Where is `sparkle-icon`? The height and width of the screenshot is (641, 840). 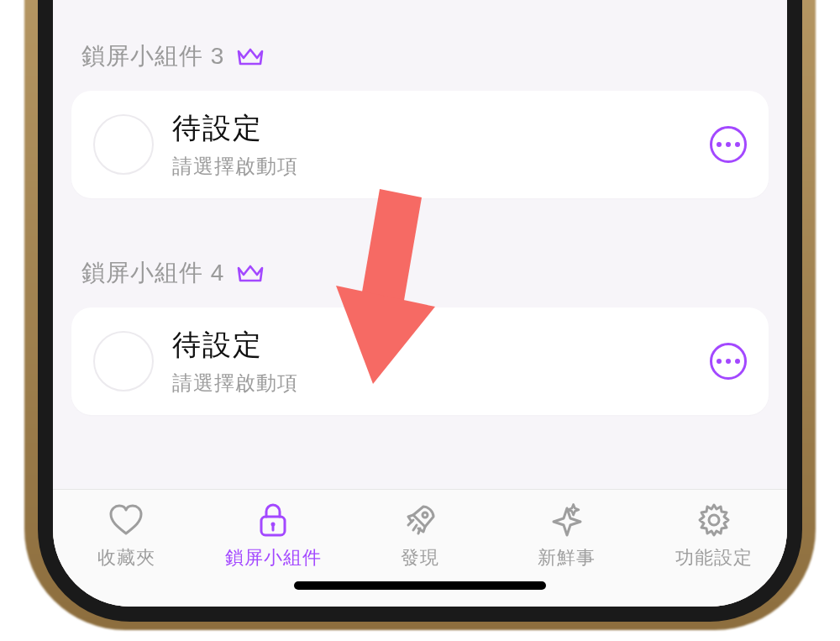 sparkle-icon is located at coordinates (567, 520).